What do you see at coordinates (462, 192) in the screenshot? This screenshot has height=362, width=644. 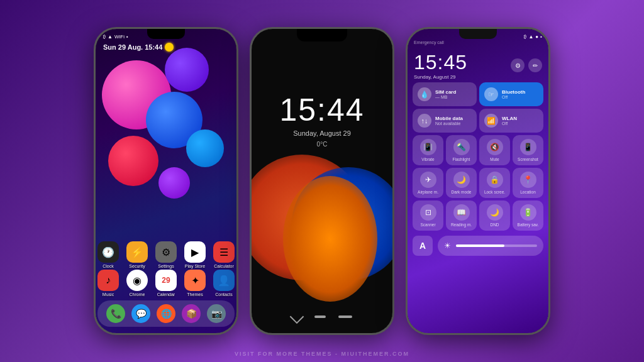 I see `darkmode-label: Dark mode` at bounding box center [462, 192].